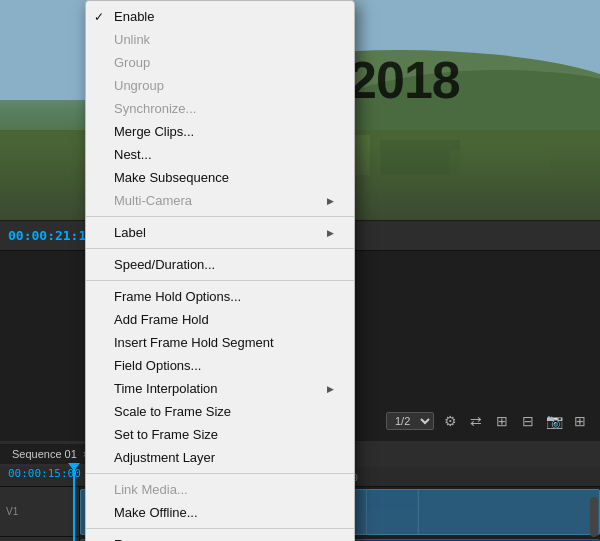 The height and width of the screenshot is (541, 600). What do you see at coordinates (476, 421) in the screenshot?
I see `arrow-keys-icon: ⇄` at bounding box center [476, 421].